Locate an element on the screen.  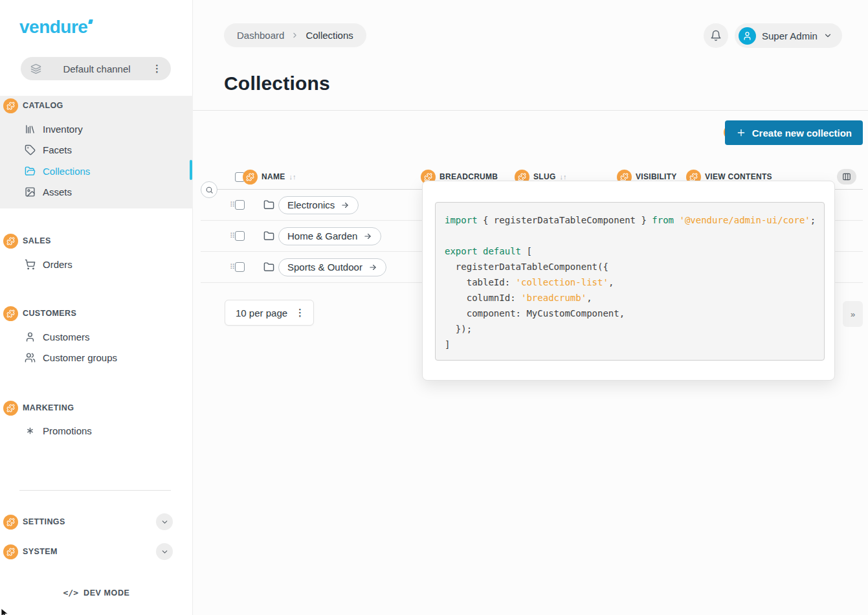
section-header-catalog: CATALOG is located at coordinates (34, 106).